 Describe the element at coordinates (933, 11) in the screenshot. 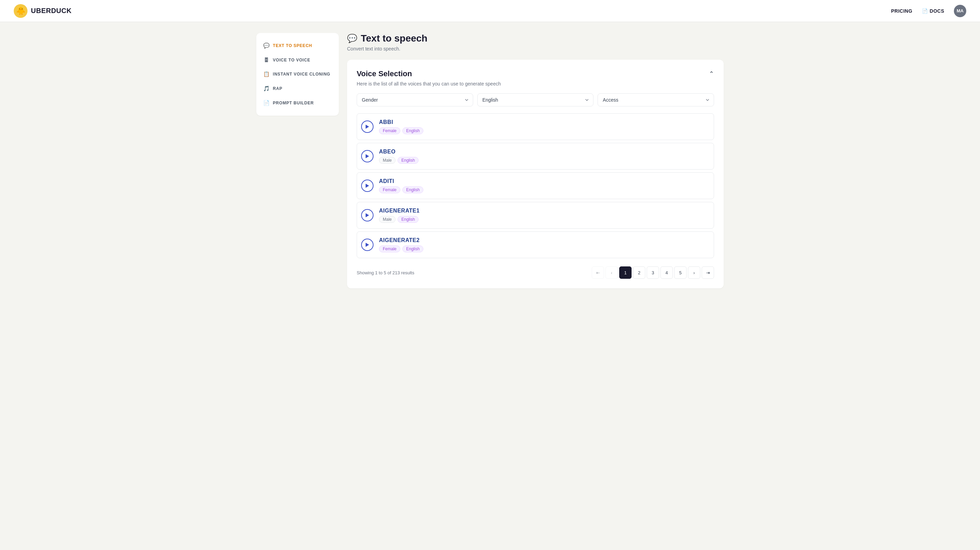

I see `docs-link: 📄 DOCS` at that location.